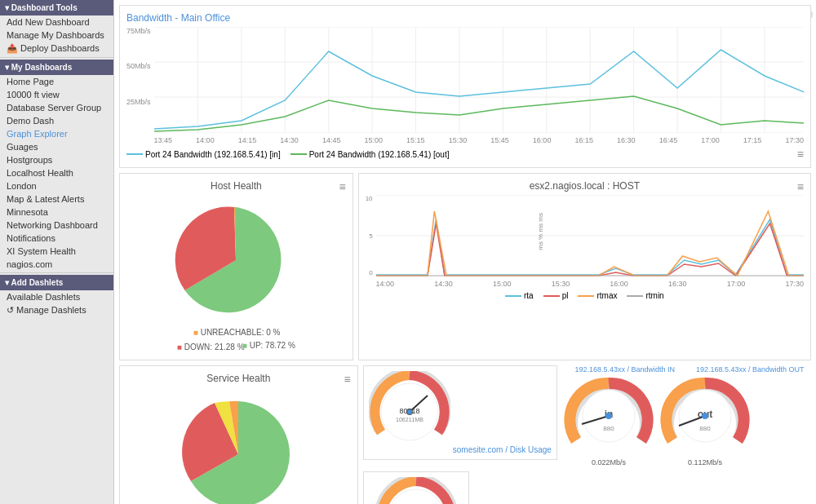  Describe the element at coordinates (800, 187) in the screenshot. I see `ping-menu: ≡` at that location.